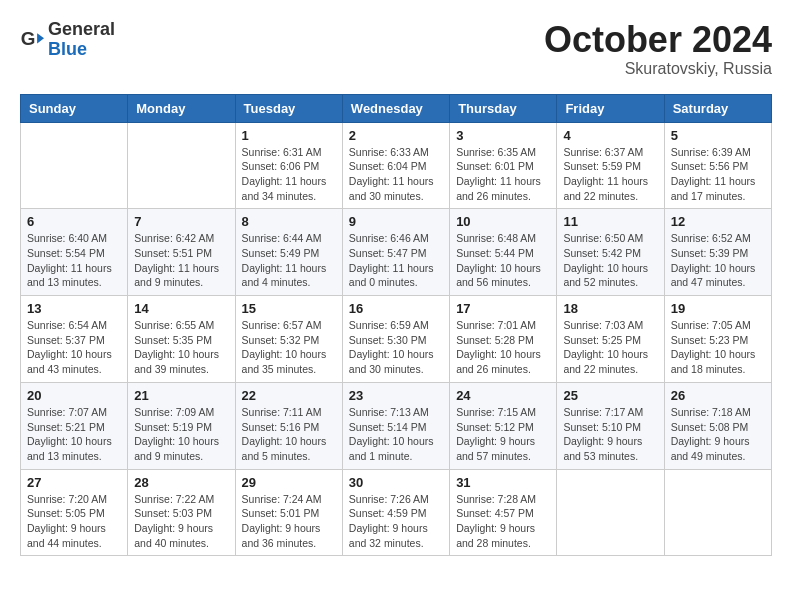  What do you see at coordinates (503, 222) in the screenshot?
I see `day-number: 10` at bounding box center [503, 222].